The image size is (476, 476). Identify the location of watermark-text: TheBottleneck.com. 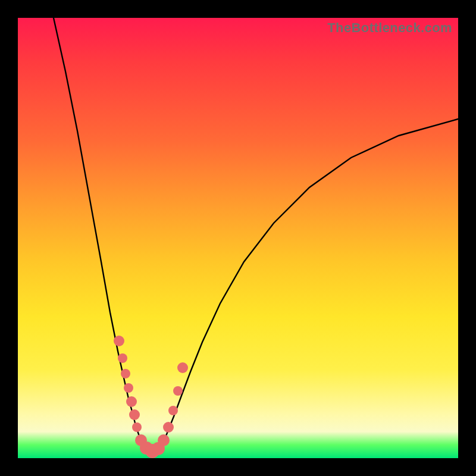
(390, 28).